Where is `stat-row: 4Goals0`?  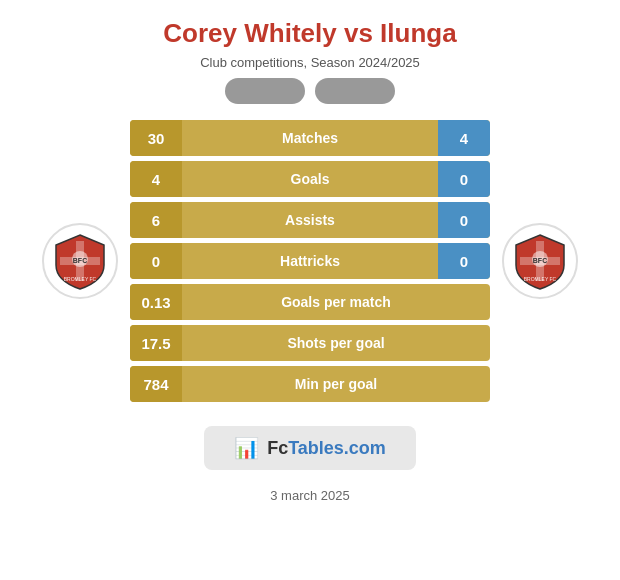
stat-row: 4Goals0 is located at coordinates (310, 179).